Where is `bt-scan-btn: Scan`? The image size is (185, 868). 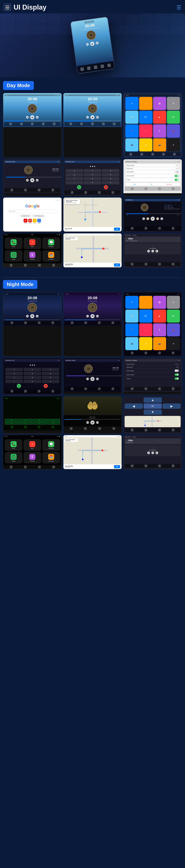 bt-scan-btn: Scan is located at coordinates (135, 184).